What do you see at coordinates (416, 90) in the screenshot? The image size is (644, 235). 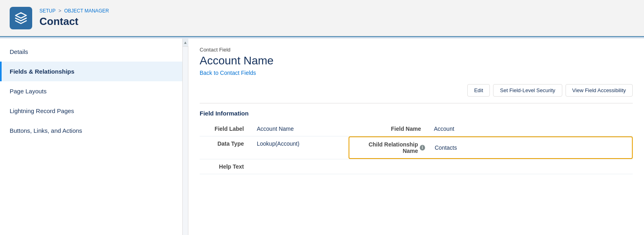 I see `action-buttons: Edit Set Field-Level Security View Field…` at bounding box center [416, 90].